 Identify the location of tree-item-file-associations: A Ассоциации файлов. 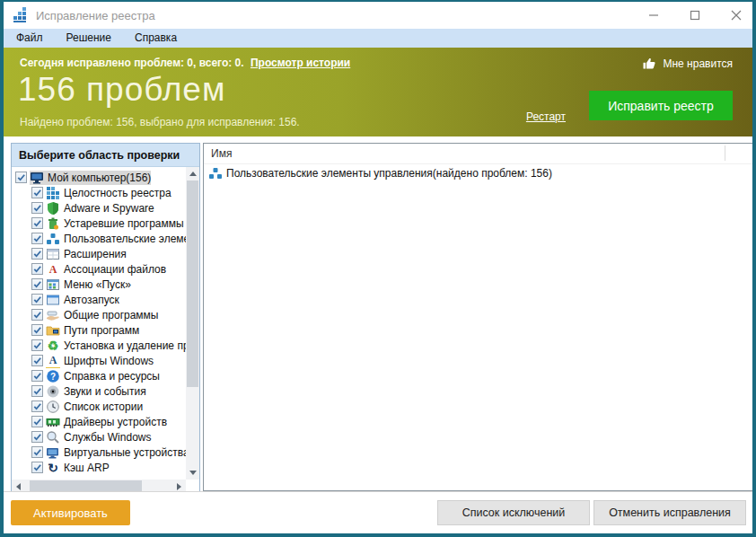
(99, 269).